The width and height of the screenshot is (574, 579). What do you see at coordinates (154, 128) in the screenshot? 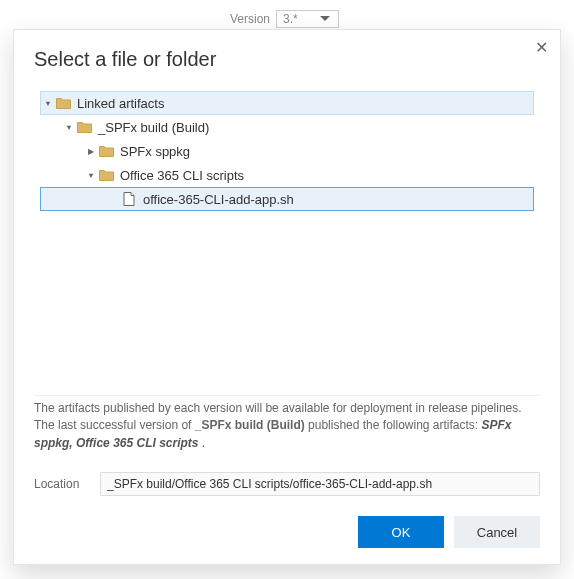
I see `tree-label: _SPFx build (Build)` at bounding box center [154, 128].